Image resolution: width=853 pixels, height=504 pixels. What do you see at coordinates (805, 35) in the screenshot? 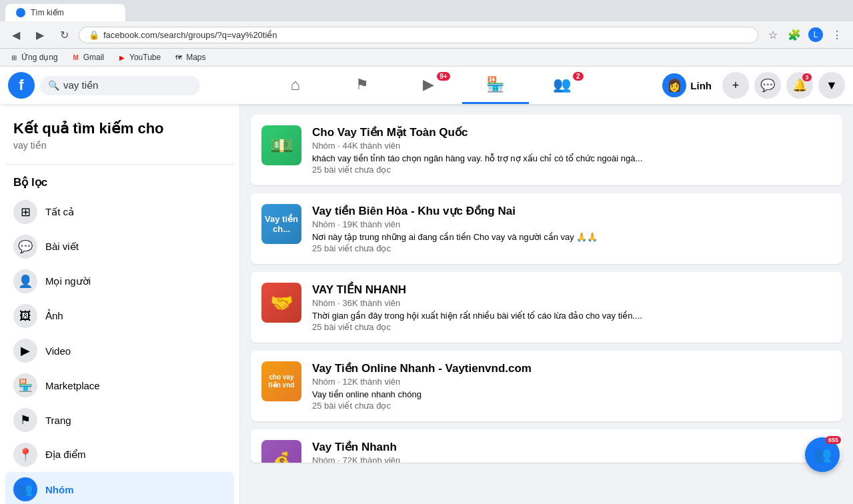
I see `browser-actions: ☆ 🧩 L ⋮` at bounding box center [805, 35].